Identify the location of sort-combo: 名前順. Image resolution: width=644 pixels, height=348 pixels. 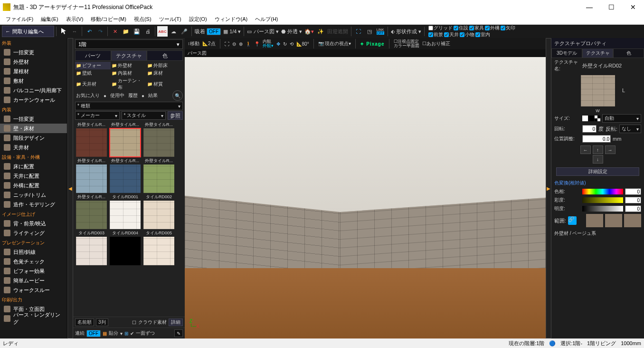
(85, 322).